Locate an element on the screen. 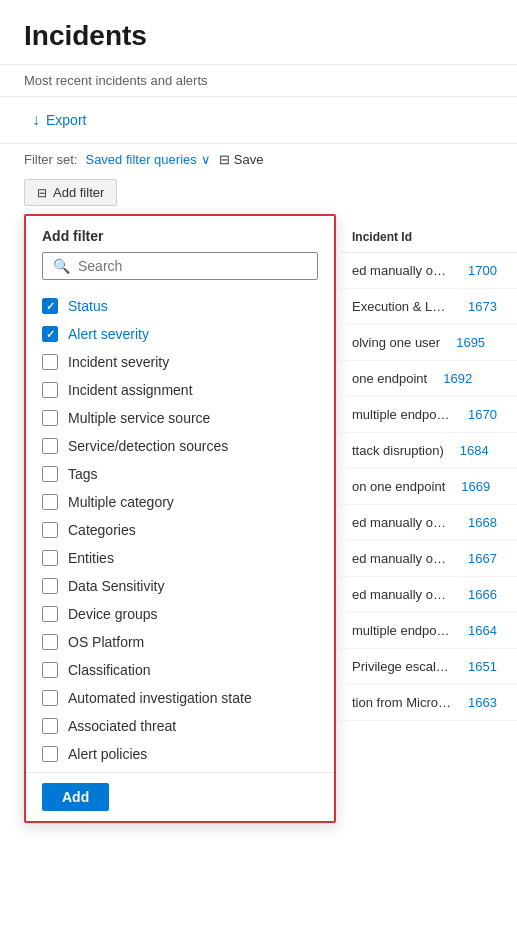 This screenshot has height=935, width=517. table-row: ed manually on o...1668 is located at coordinates (428, 523).